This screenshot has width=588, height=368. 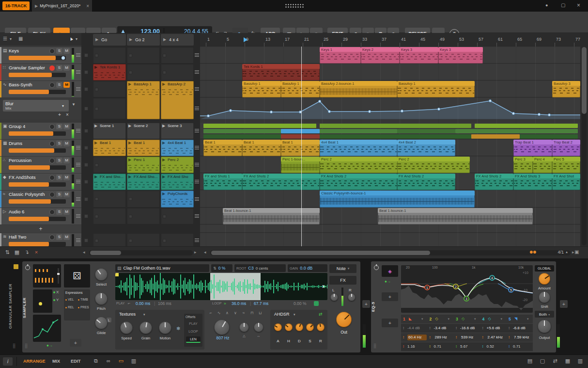 What do you see at coordinates (321, 314) in the screenshot?
I see `envelope-route-icon: ⇄` at bounding box center [321, 314].